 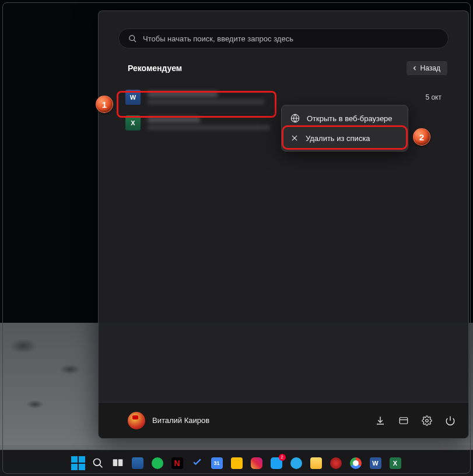 What do you see at coordinates (283, 420) in the screenshot?
I see `start-menu-footer: Виталий Каиров` at bounding box center [283, 420].